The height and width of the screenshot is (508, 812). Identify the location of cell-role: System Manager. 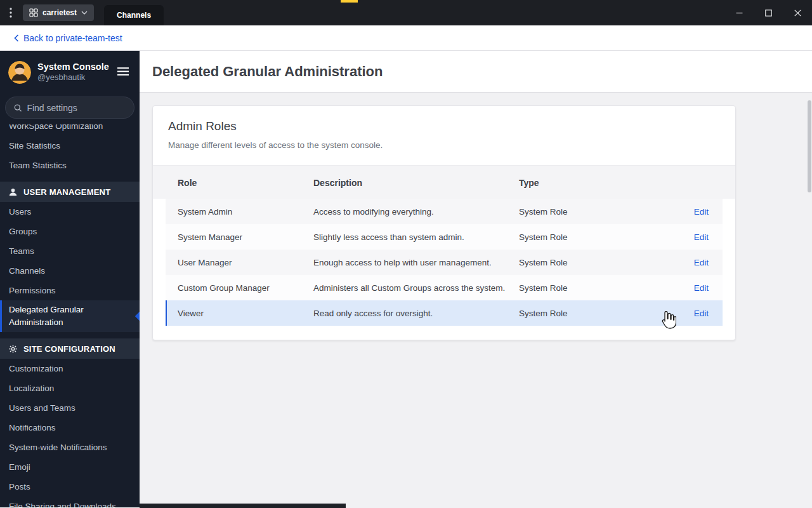
(246, 237).